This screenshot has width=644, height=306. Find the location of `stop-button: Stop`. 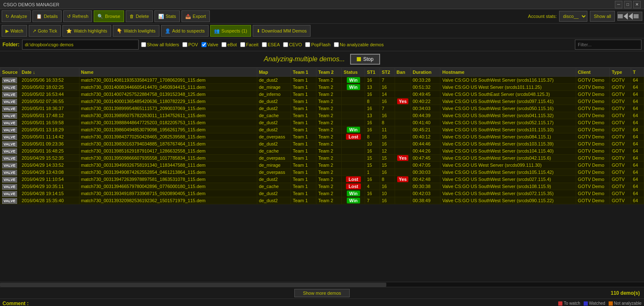

stop-button: Stop is located at coordinates (366, 59).